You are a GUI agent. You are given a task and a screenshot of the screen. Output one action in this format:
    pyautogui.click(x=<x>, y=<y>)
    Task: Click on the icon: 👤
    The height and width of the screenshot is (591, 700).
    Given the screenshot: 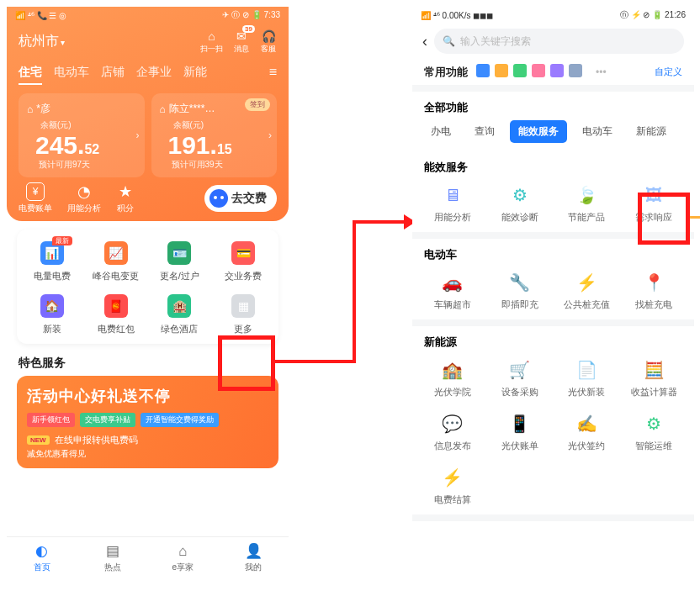 What is the action you would take?
    pyautogui.click(x=254, y=551)
    